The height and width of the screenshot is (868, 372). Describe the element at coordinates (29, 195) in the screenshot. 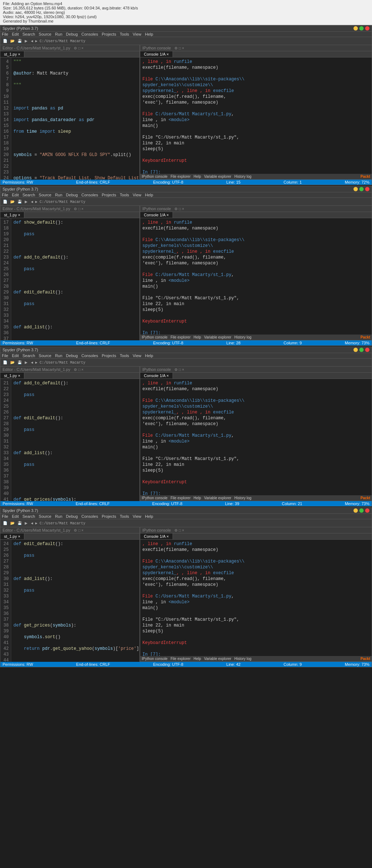

I see `menu-search-2: Search` at that location.